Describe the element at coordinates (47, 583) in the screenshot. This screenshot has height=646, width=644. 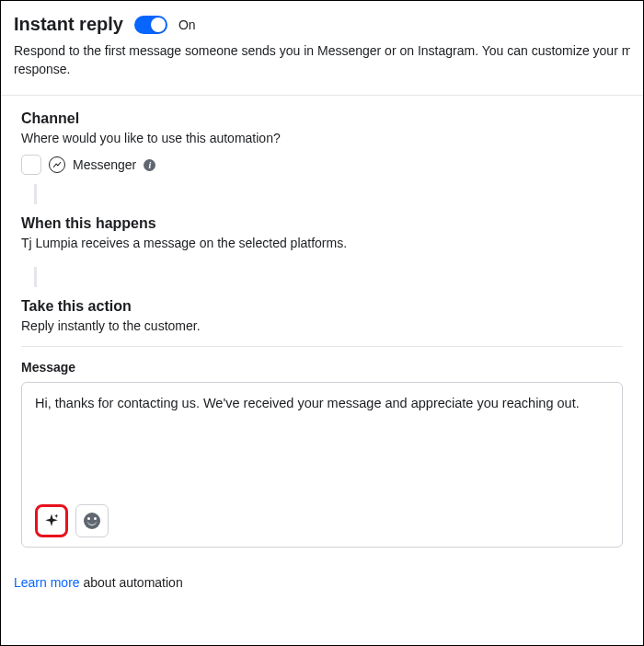
I see `learn-more-link: Learn more` at that location.